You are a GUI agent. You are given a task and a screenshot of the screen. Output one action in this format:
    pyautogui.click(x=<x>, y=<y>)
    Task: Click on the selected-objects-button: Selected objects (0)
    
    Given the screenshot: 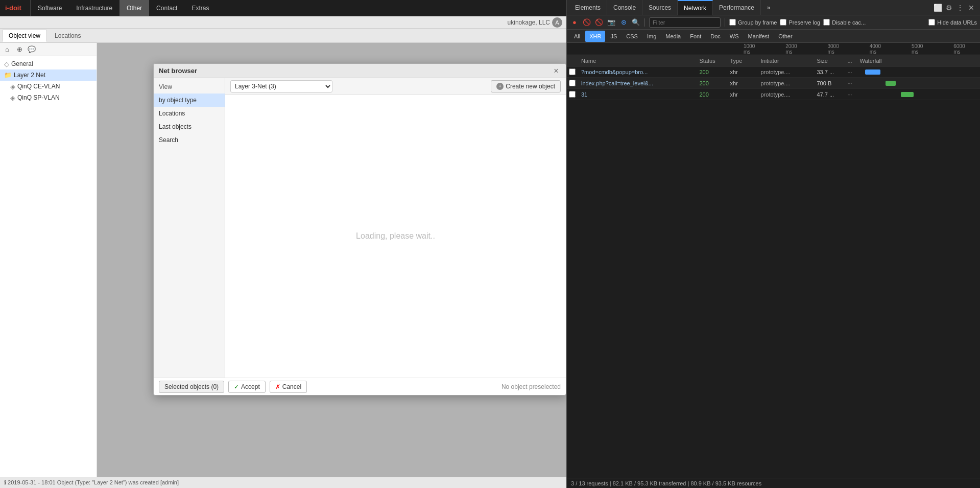 What is the action you would take?
    pyautogui.click(x=192, y=387)
    